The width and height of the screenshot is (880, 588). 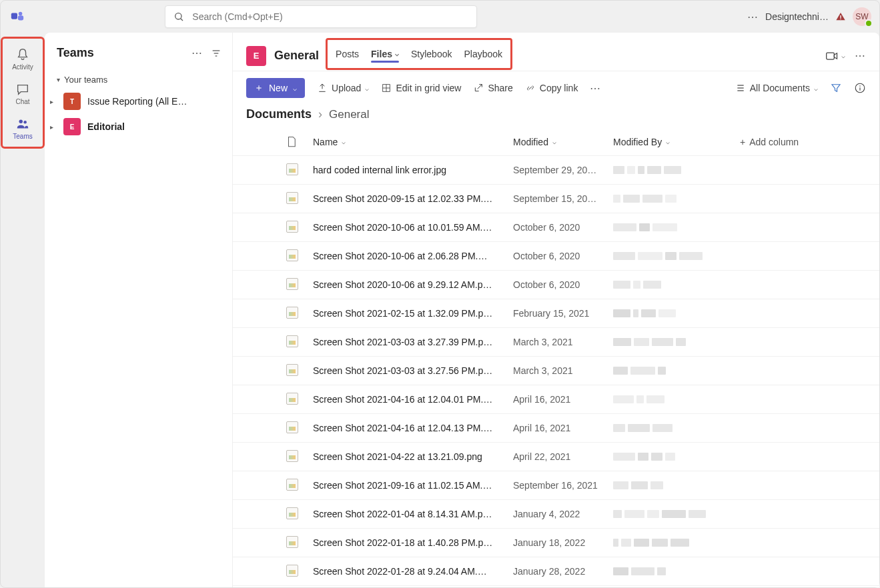 What do you see at coordinates (385, 54) in the screenshot?
I see `tab-files: Files⌵` at bounding box center [385, 54].